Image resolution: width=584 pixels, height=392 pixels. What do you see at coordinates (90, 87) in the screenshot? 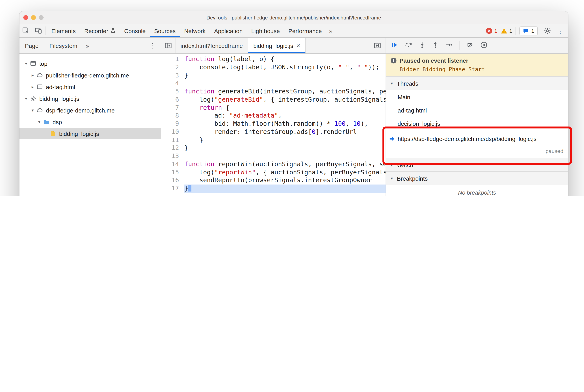
I see `tree-item-ad-tag-html: ▸ad-tag.html` at bounding box center [90, 87].